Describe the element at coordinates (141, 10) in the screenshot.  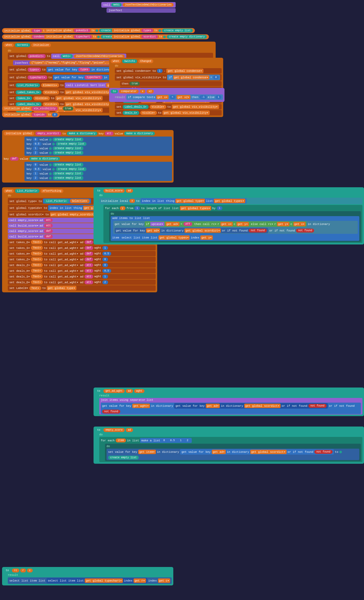
I see `jsontext-param: jsonText` at that location.